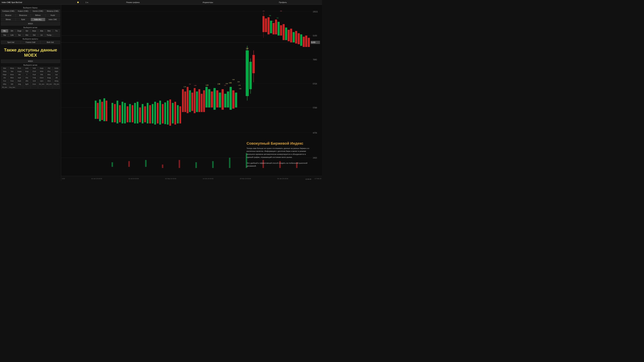 This screenshot has height=362, width=644. Describe the element at coordinates (50, 42) in the screenshot. I see `currency-both-usd: Both Usd` at that location.